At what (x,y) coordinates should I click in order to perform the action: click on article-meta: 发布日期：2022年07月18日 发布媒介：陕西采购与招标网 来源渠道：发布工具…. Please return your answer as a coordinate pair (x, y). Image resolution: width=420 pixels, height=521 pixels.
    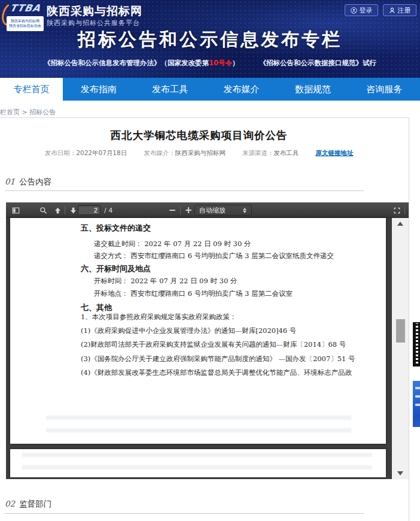
    Looking at the image, I should click on (199, 153).